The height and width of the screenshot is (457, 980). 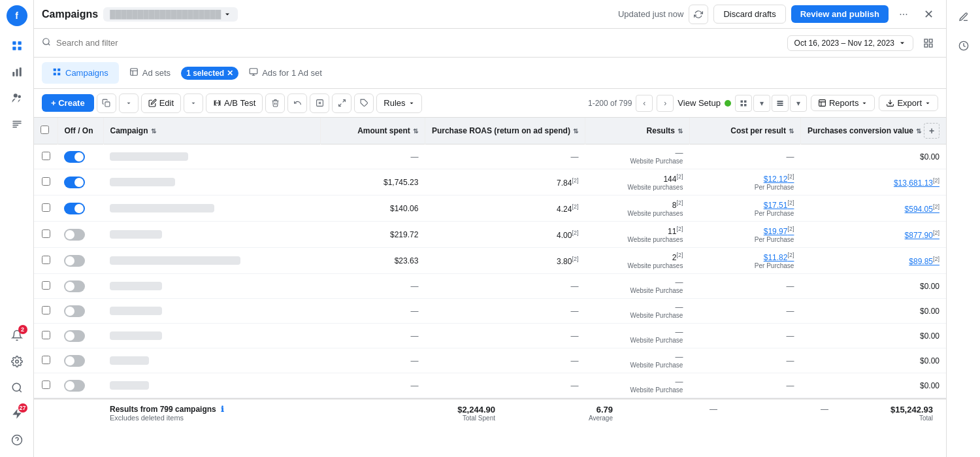 I want to click on amount-spent-header: Amount spent⇅, so click(x=372, y=131).